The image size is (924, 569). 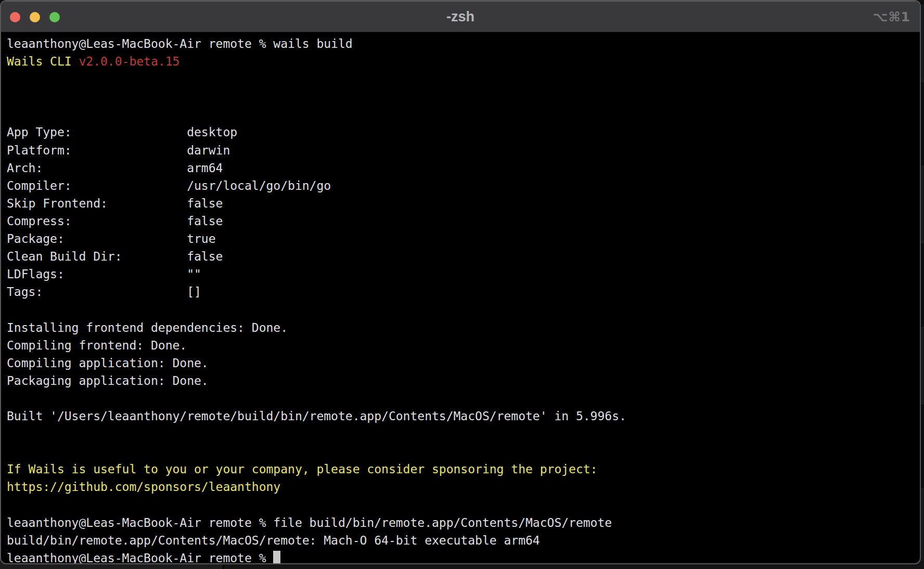 What do you see at coordinates (212, 132) in the screenshot?
I see `config-value: desktop` at bounding box center [212, 132].